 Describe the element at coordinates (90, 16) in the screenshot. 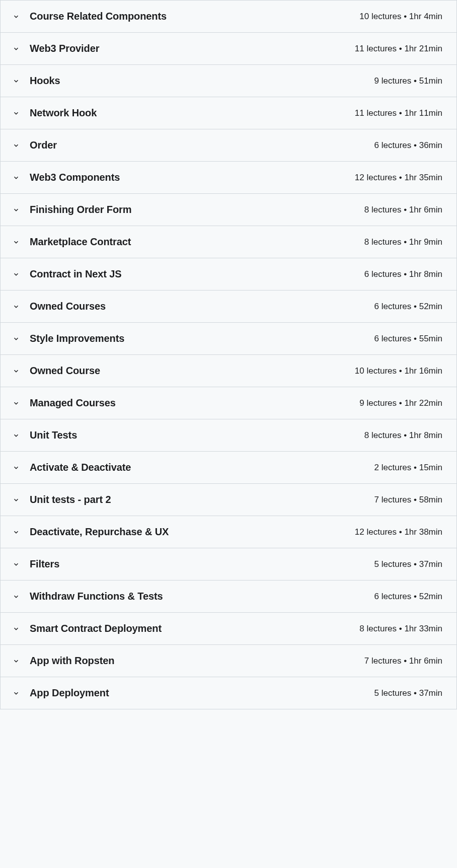

I see `section-left: Course Related Components` at that location.